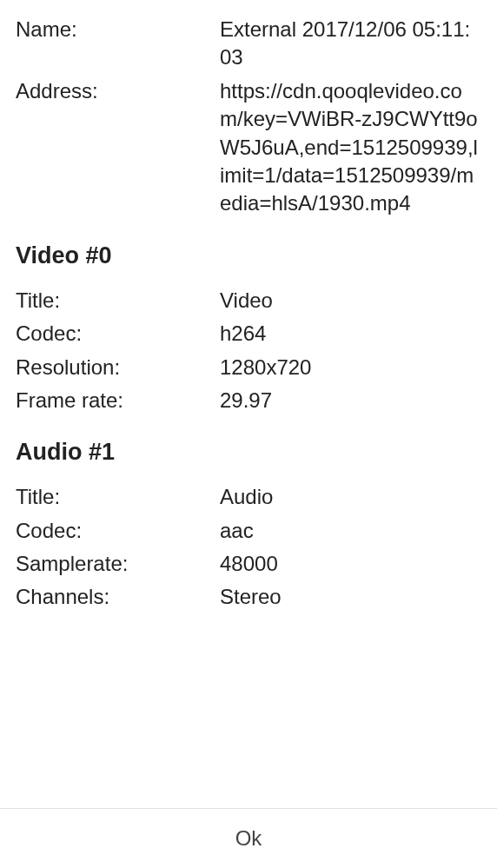  I want to click on name-row: Name: External 2017/12/06 05:11:03, so click(248, 43).